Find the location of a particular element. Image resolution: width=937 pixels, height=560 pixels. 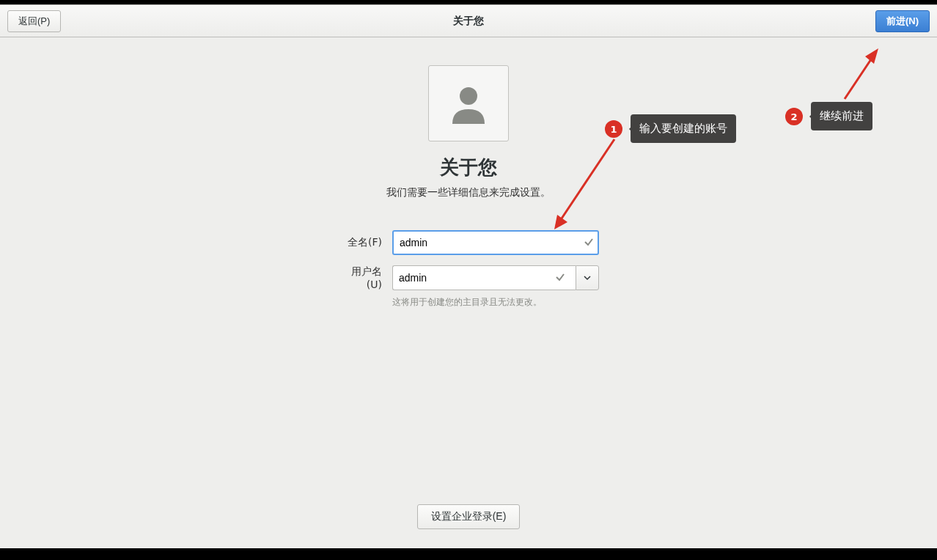

annotation-tip-2: 继续前进 is located at coordinates (842, 116).